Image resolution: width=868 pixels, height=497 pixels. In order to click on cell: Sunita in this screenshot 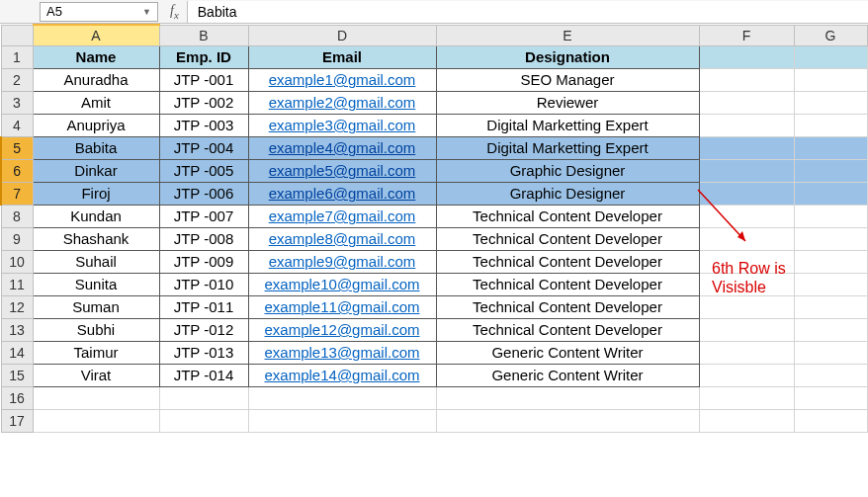, I will do `click(96, 285)`.